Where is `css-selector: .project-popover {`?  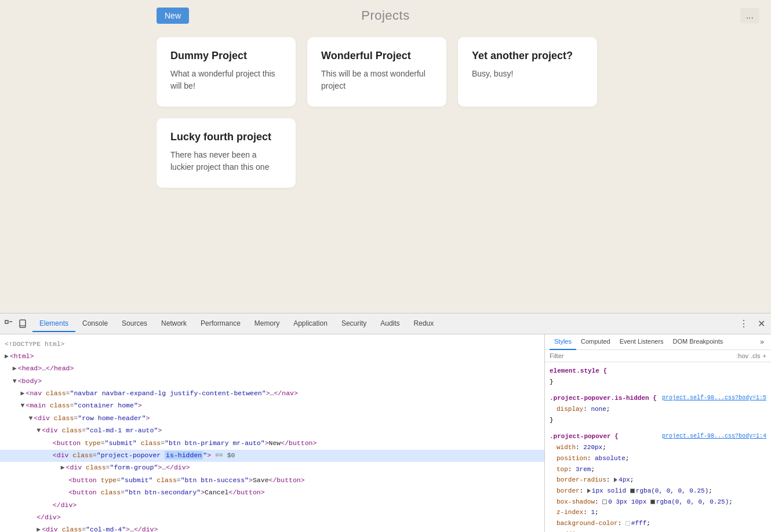 css-selector: .project-popover { is located at coordinates (584, 436).